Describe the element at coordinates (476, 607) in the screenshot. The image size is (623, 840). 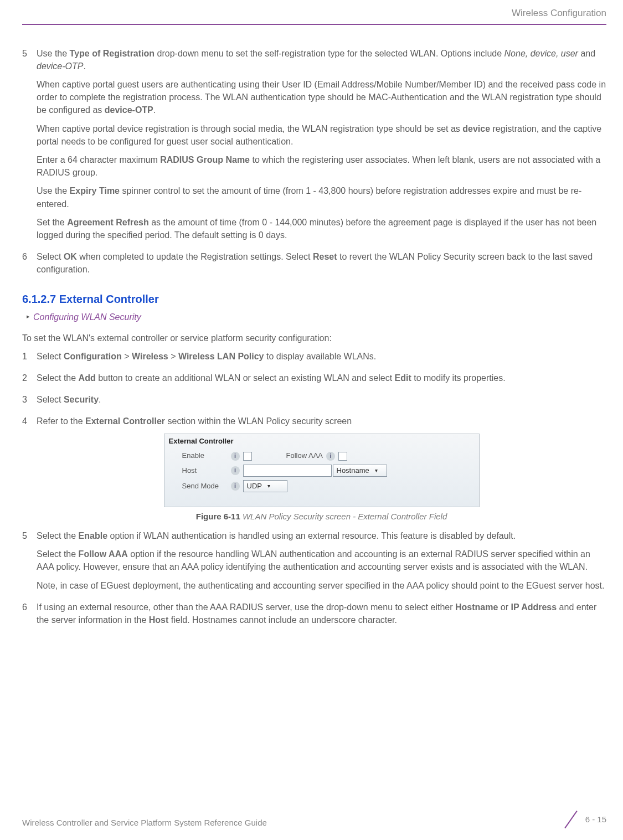
I see `hostname-option-label: Hostname` at that location.